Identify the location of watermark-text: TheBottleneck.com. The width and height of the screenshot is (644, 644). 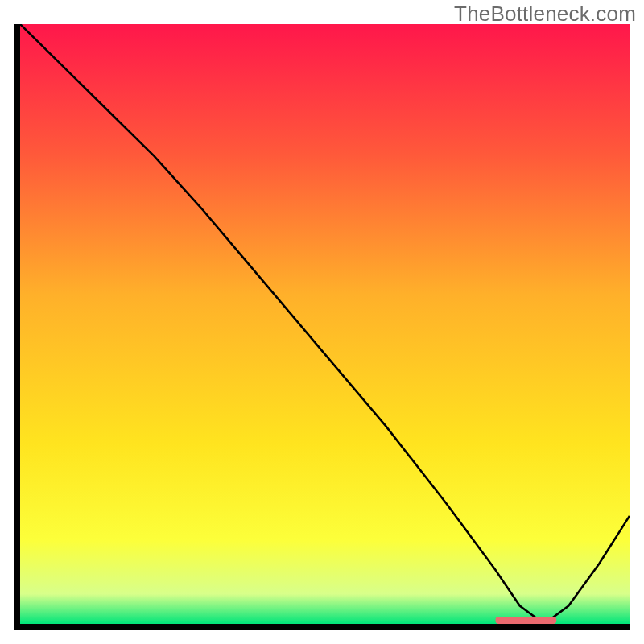
(545, 14).